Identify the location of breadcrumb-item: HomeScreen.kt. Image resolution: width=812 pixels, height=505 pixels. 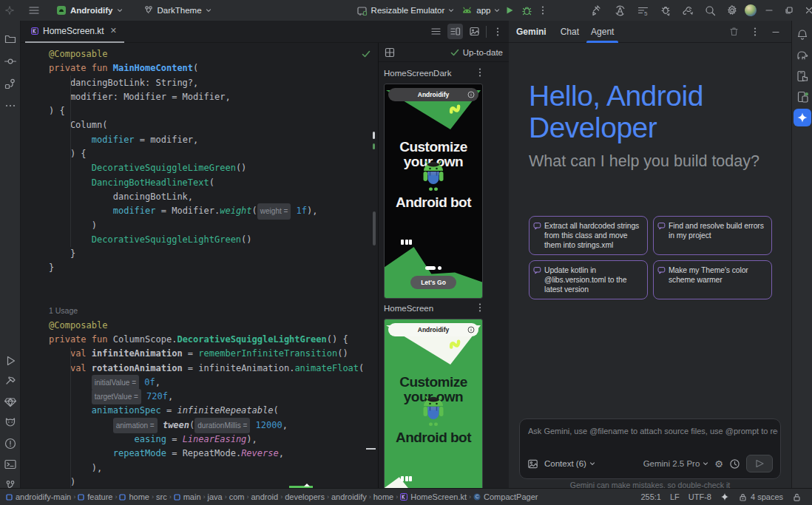
(433, 497).